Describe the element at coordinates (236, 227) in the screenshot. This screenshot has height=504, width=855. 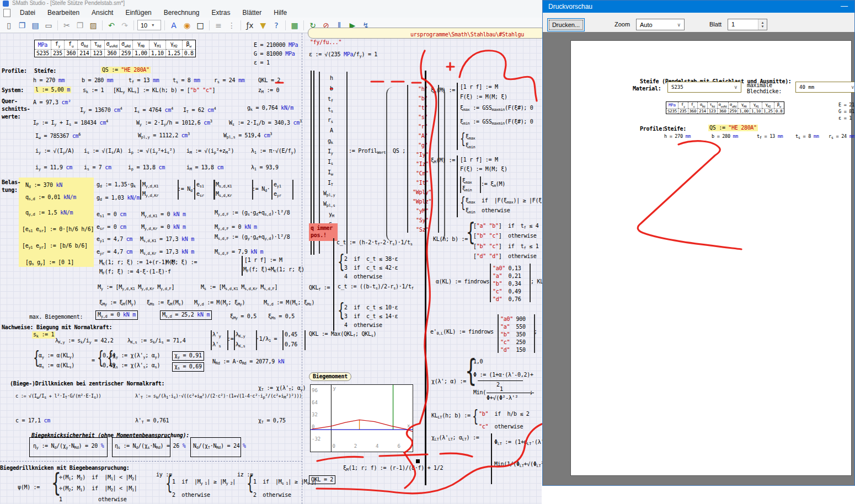
I see `math-expression: My,d,F = 0 kN m` at that location.